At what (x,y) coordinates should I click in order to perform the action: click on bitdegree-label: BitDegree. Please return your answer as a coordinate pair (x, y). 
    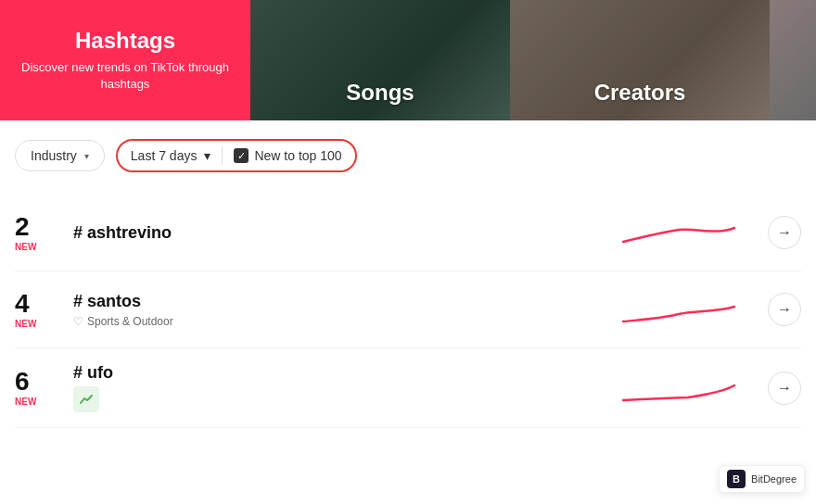
    Looking at the image, I should click on (773, 479).